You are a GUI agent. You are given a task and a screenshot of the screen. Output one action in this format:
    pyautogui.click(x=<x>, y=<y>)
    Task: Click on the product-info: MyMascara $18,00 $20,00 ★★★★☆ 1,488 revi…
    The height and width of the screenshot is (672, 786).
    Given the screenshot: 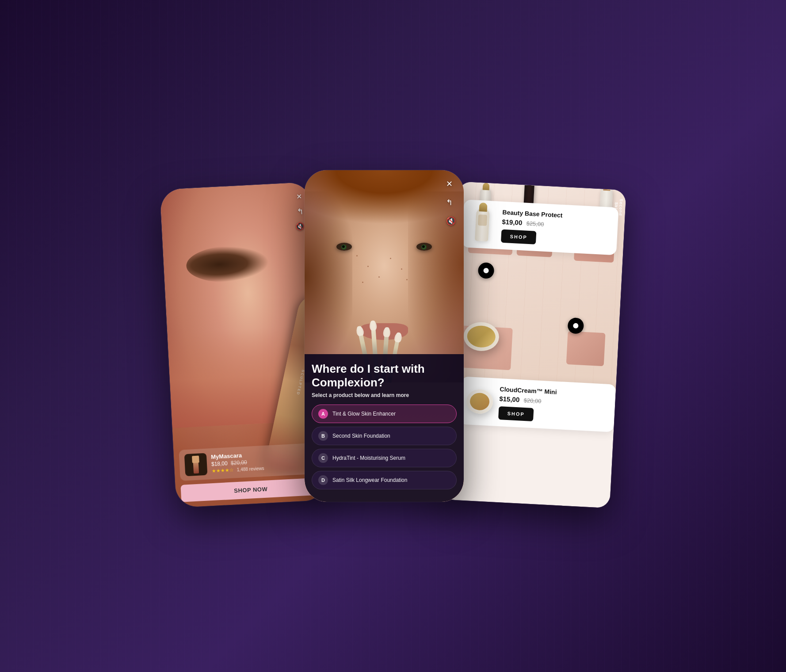 What is the action you would take?
    pyautogui.click(x=263, y=461)
    